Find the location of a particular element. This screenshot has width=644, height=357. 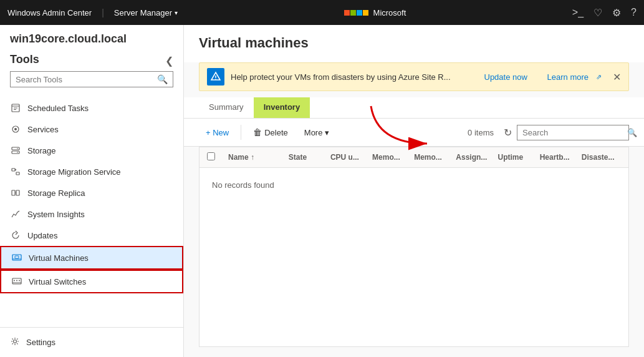

delete-button: 🗑 Delete is located at coordinates (271, 132).